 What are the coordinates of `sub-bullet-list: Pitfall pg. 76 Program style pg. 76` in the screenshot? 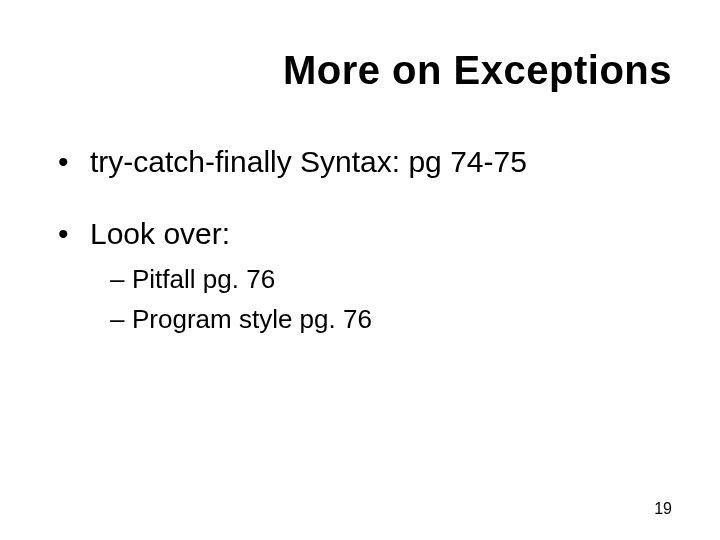 It's located at (381, 300).